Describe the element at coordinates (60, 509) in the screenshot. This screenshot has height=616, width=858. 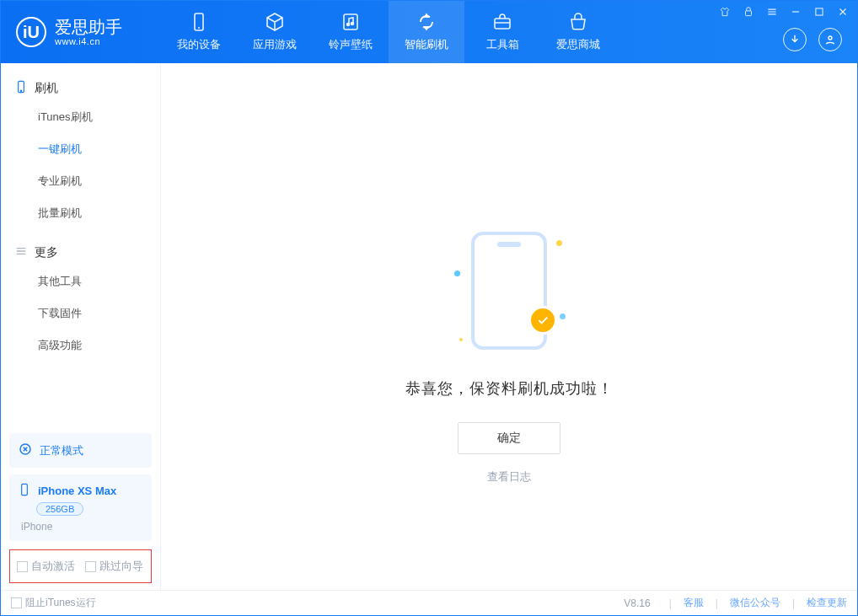
I see `device-capacity: 256GB` at that location.